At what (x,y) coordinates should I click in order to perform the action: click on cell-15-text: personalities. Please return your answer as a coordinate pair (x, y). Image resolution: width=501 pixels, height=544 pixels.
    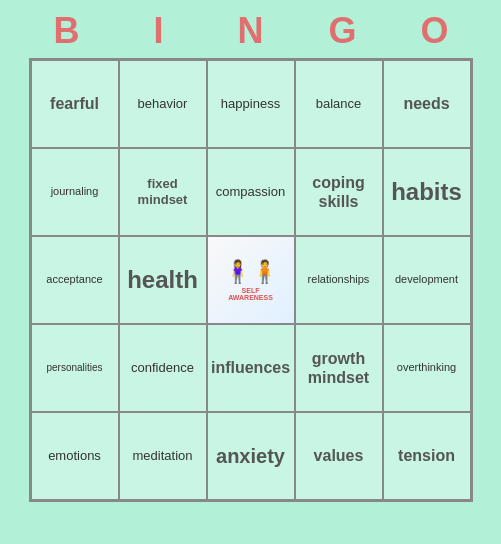
    Looking at the image, I should click on (74, 368).